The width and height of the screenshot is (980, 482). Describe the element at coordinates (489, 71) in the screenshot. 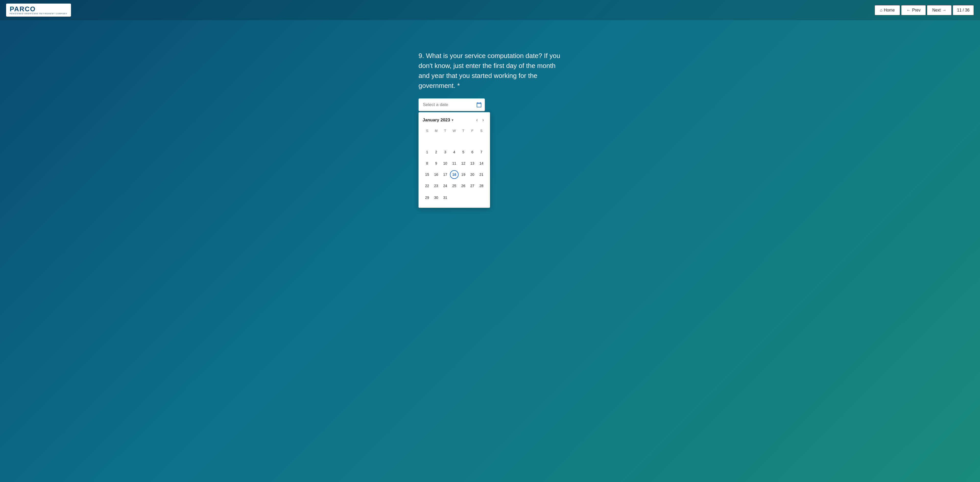

I see `question-body: What is your service computation date? I…` at that location.